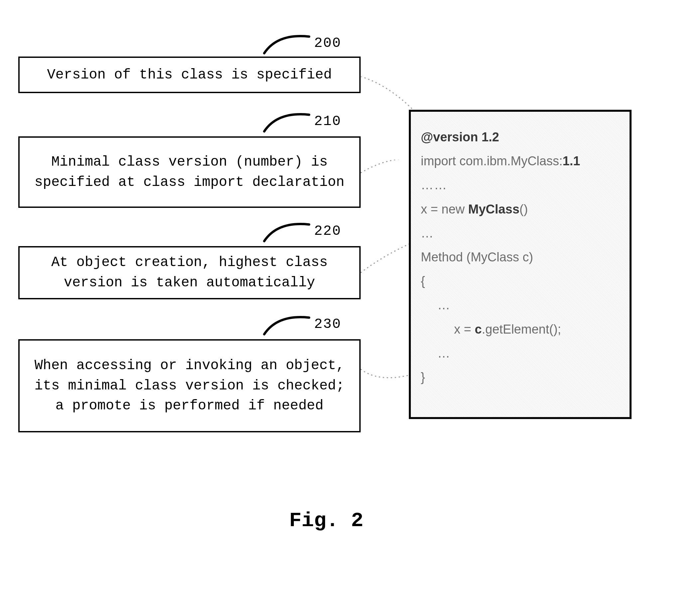 Image resolution: width=700 pixels, height=589 pixels. What do you see at coordinates (521, 329) in the screenshot?
I see `code-invoke-suffix: .getElement();` at bounding box center [521, 329].